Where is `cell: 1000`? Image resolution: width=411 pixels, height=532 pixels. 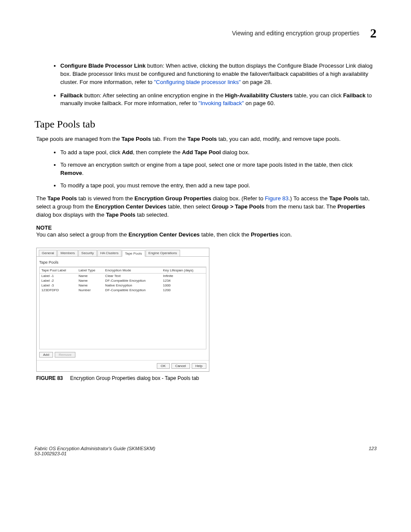
cell: 1000 is located at coordinates (184, 285).